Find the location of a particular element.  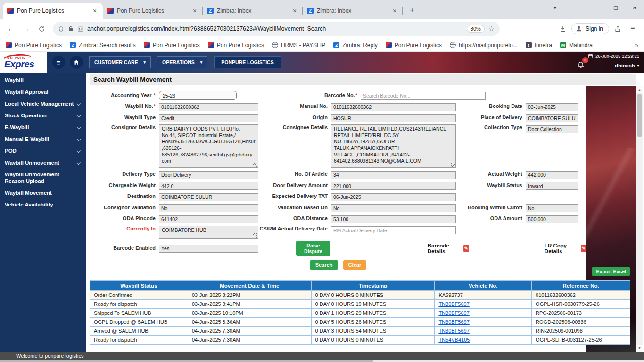

oda-pincode-input is located at coordinates (208, 220).